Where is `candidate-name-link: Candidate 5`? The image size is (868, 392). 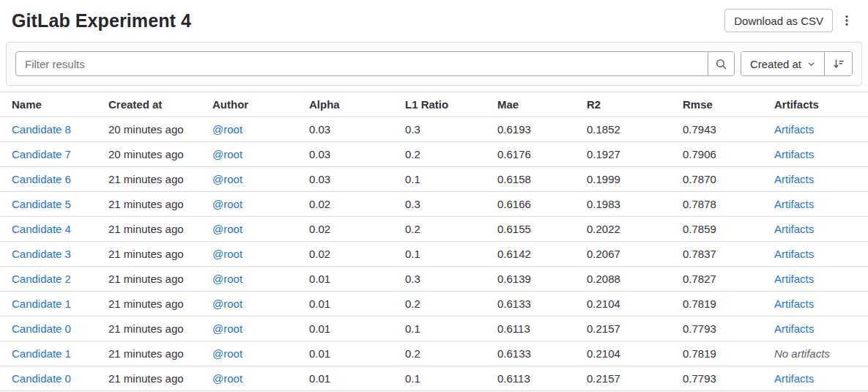
candidate-name-link: Candidate 5 is located at coordinates (41, 204).